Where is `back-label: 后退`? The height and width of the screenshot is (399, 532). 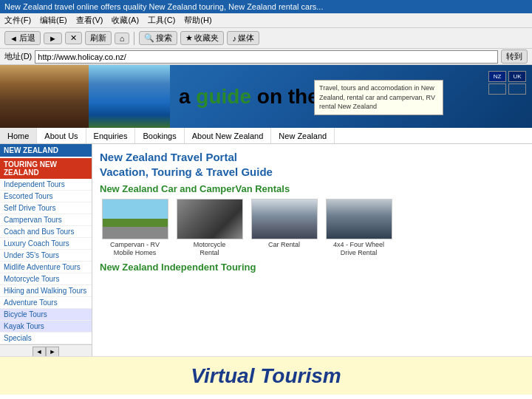 back-label: 后退 is located at coordinates (27, 38).